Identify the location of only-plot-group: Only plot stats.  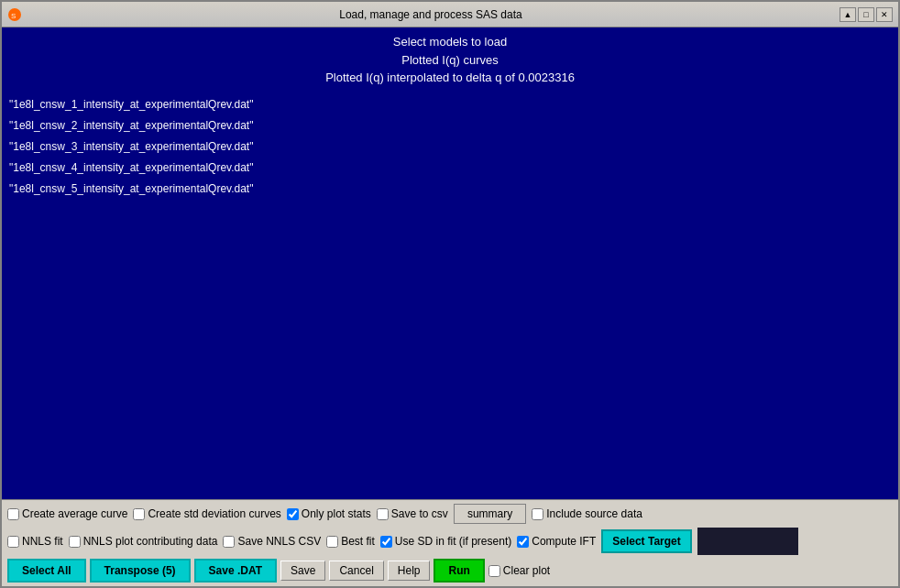
(329, 514).